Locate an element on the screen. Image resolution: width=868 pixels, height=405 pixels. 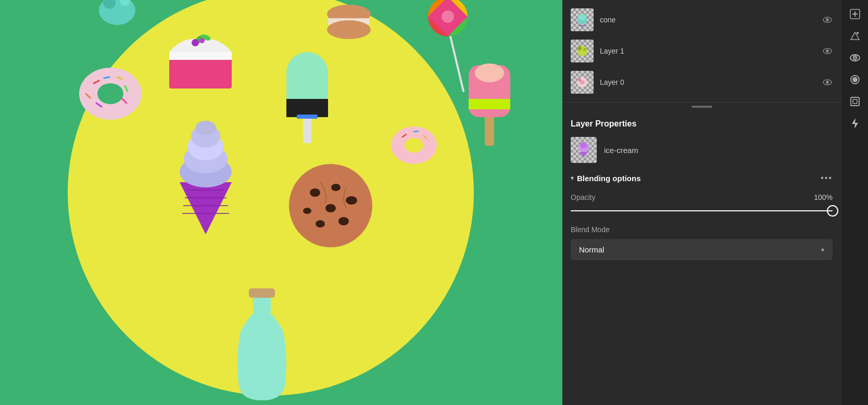
opacity-row: Opacity 100% is located at coordinates (702, 205).